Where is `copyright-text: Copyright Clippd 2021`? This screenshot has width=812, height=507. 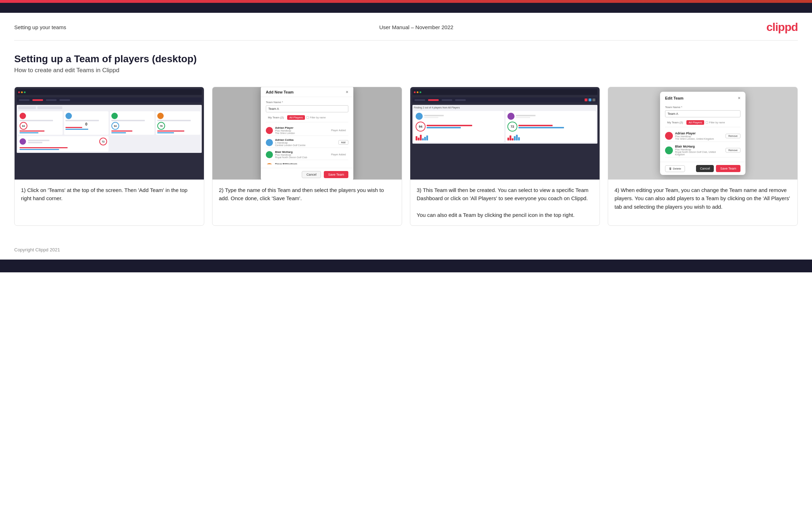
copyright-text: Copyright Clippd 2021 is located at coordinates (37, 250).